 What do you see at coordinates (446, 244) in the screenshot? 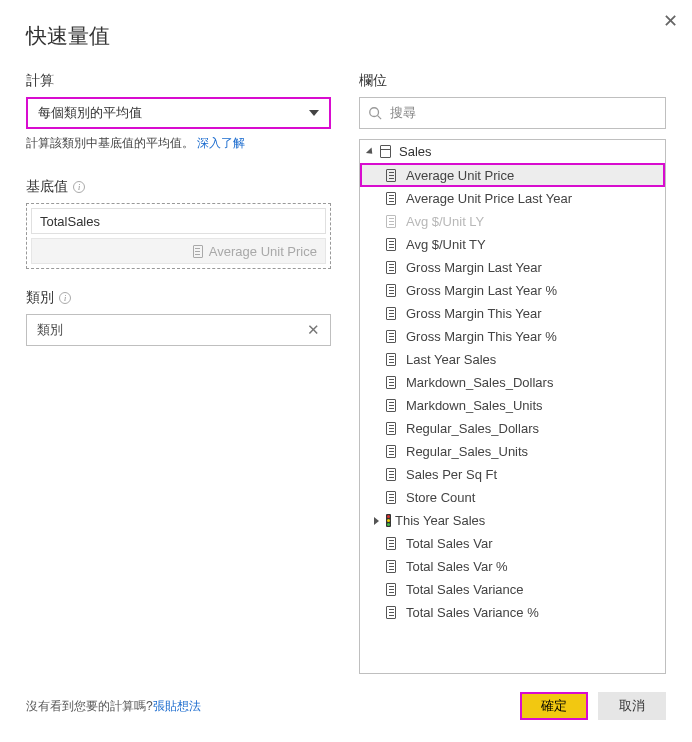
I see `field-label: Avg $/Unit TY` at bounding box center [446, 244].